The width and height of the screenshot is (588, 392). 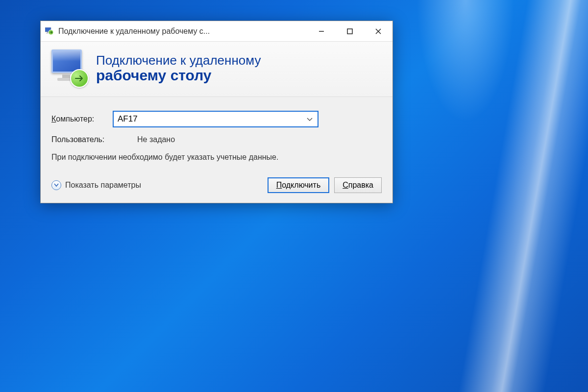 What do you see at coordinates (178, 69) in the screenshot?
I see `header-text: Подключение к удаленному рабочему столу` at bounding box center [178, 69].